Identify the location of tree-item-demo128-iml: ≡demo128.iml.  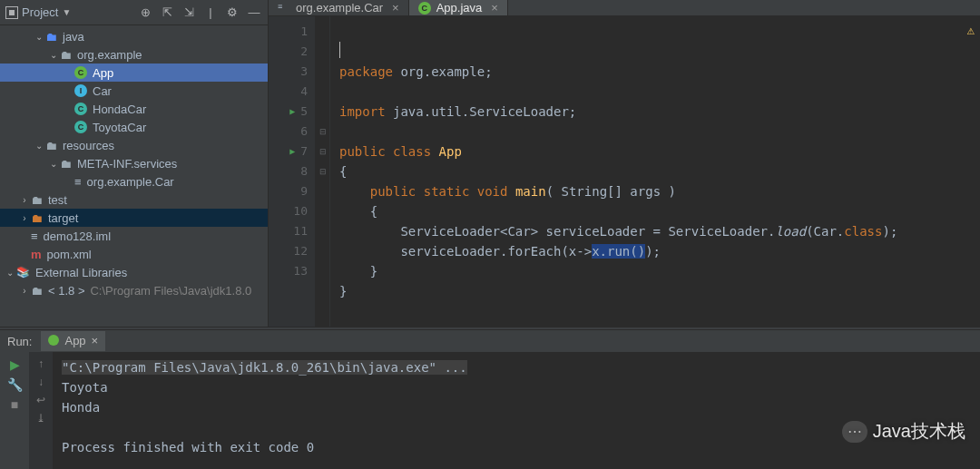
(134, 236).